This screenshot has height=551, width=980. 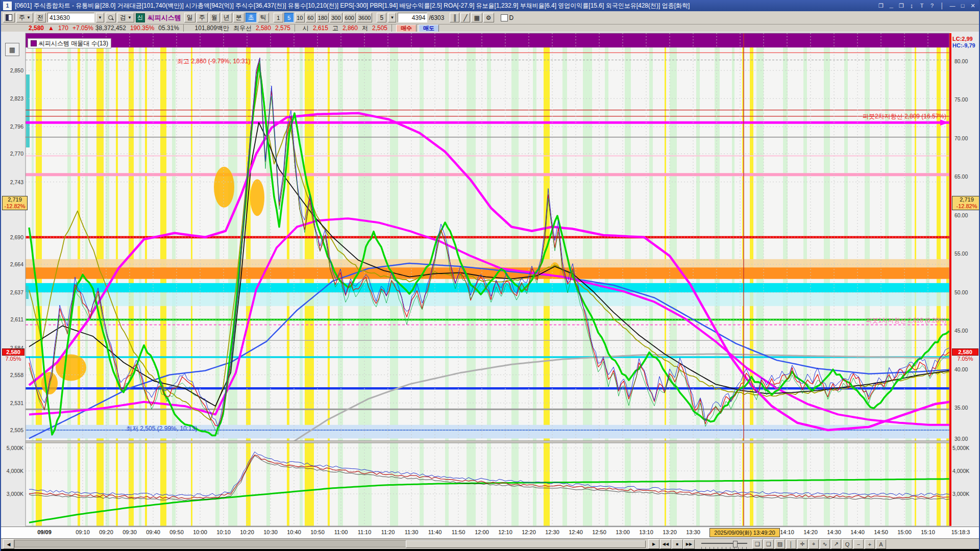 I want to click on panel-title: 씨피시스템 매물대 수(13), so click(x=74, y=44).